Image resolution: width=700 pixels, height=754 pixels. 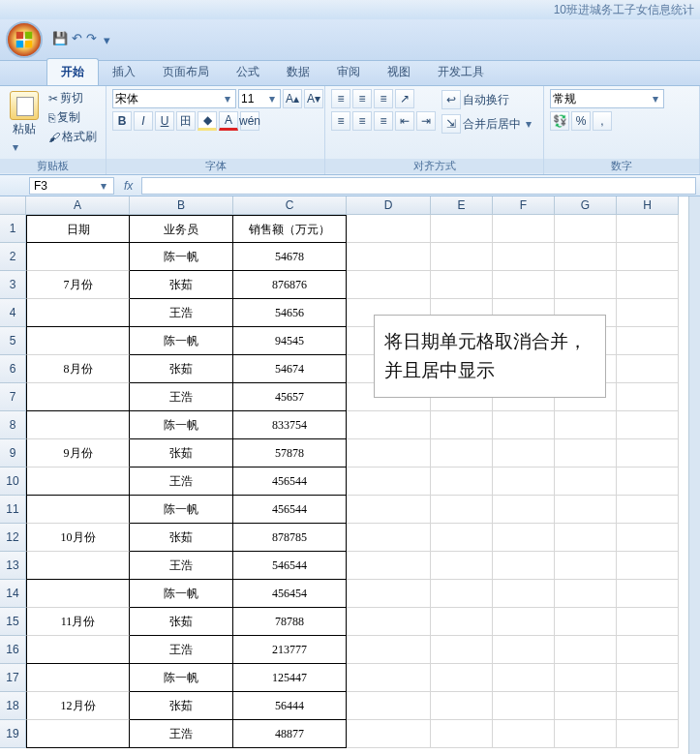 What do you see at coordinates (186, 121) in the screenshot?
I see `border-button: 田` at bounding box center [186, 121].